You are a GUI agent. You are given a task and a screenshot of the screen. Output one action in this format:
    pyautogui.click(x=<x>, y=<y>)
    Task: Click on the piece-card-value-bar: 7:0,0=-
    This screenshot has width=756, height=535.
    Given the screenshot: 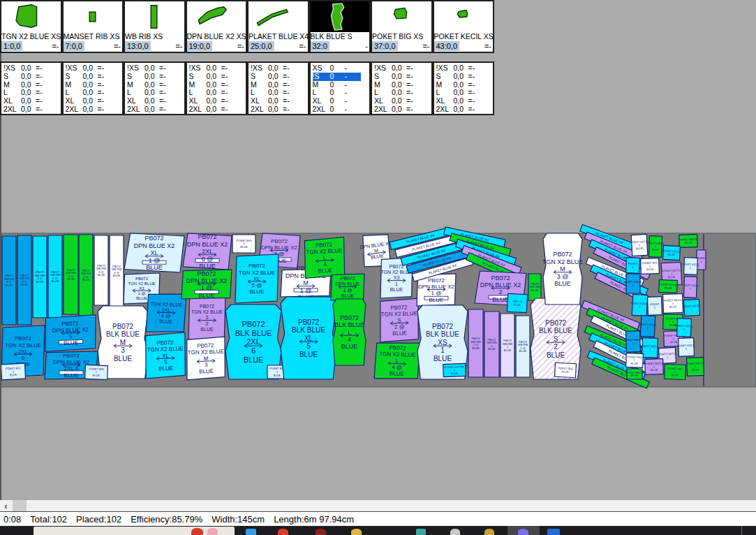 What is the action you would take?
    pyautogui.click(x=94, y=46)
    